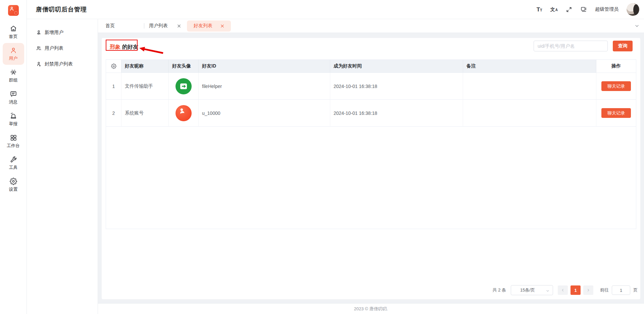  What do you see at coordinates (114, 66) in the screenshot?
I see `gear-icon` at bounding box center [114, 66].